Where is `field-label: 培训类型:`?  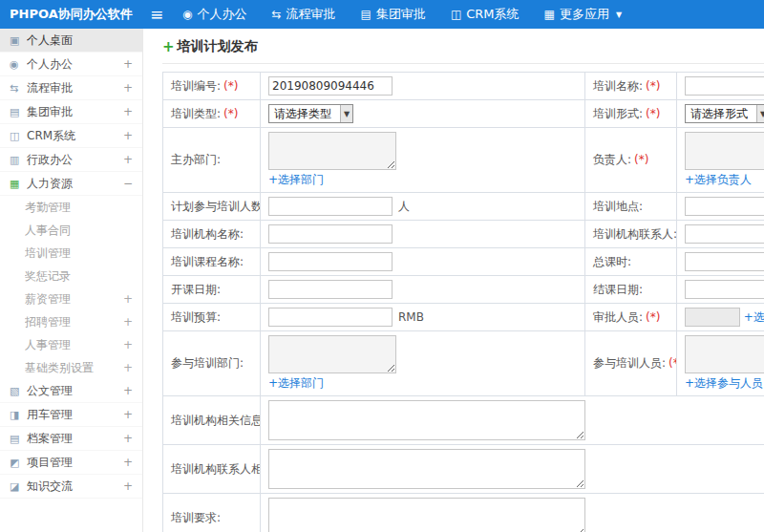
field-label: 培训类型: is located at coordinates (196, 114).